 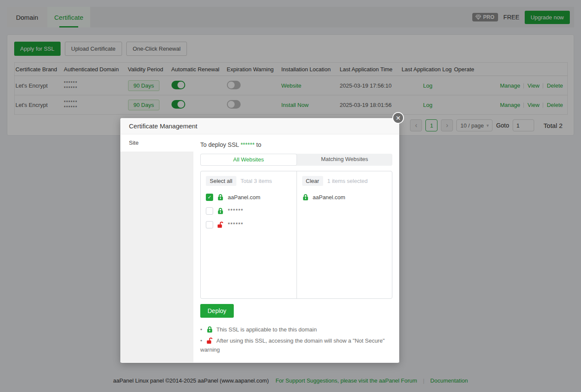 I want to click on note-not-secure: •After using this SSL, accessing the dom…, so click(x=293, y=345).